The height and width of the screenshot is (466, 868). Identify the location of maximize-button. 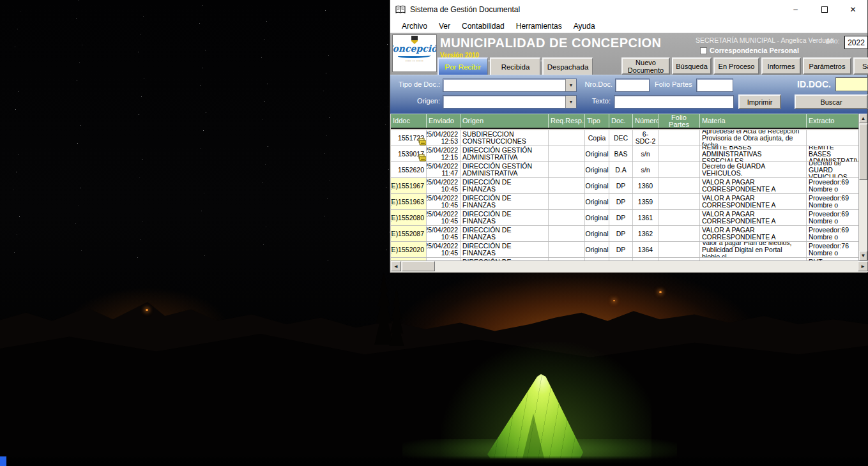
(824, 10).